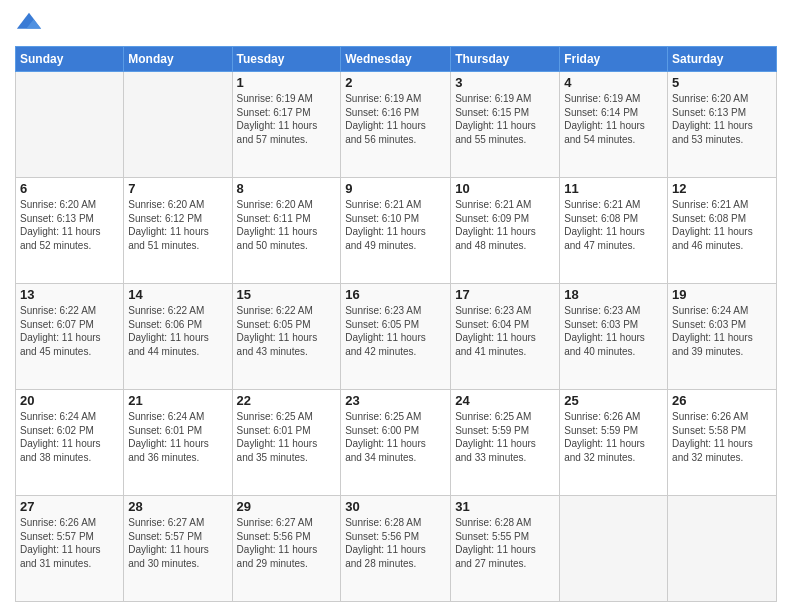 The height and width of the screenshot is (612, 792). I want to click on day-number: 21, so click(178, 400).